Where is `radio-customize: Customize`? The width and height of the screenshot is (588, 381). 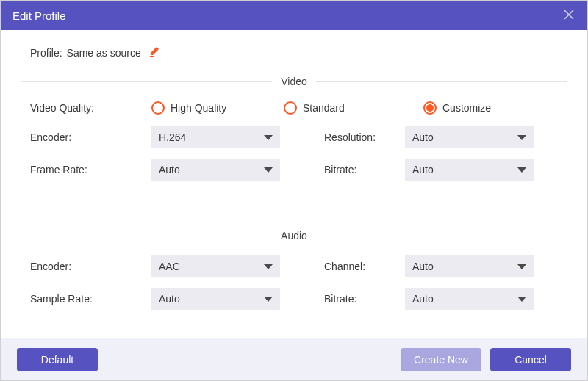
radio-customize: Customize is located at coordinates (457, 108).